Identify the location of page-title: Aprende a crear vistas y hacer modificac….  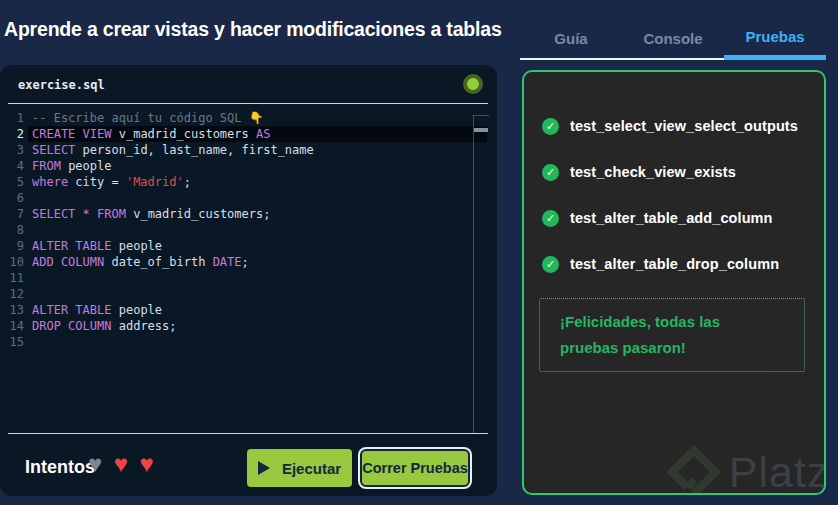
(253, 30).